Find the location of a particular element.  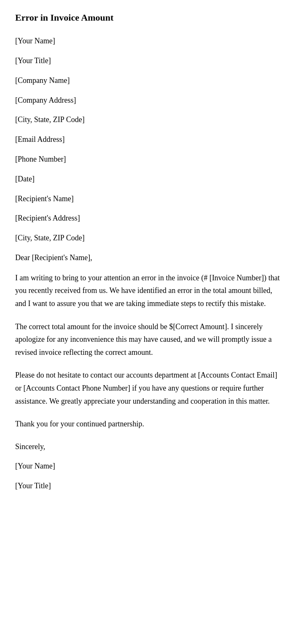

sender-address: [Company Address] is located at coordinates (148, 100).